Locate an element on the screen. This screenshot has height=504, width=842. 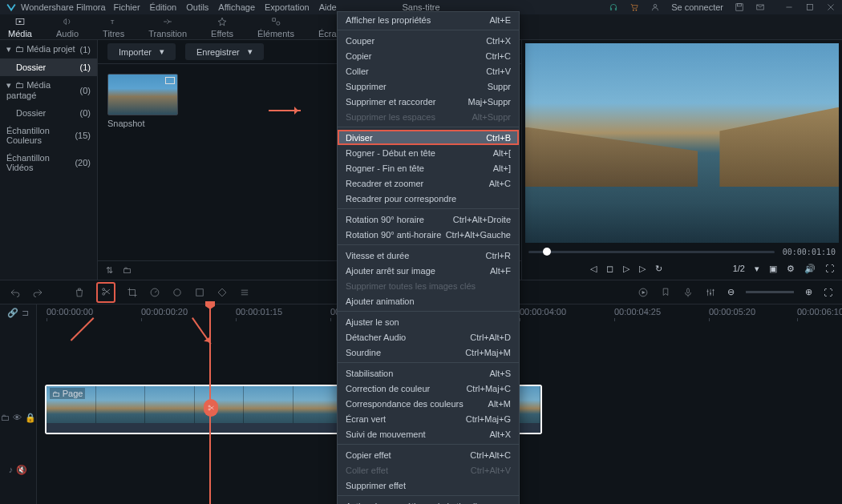
preview-seekbar: 00:00:01:10 is located at coordinates (682, 252).